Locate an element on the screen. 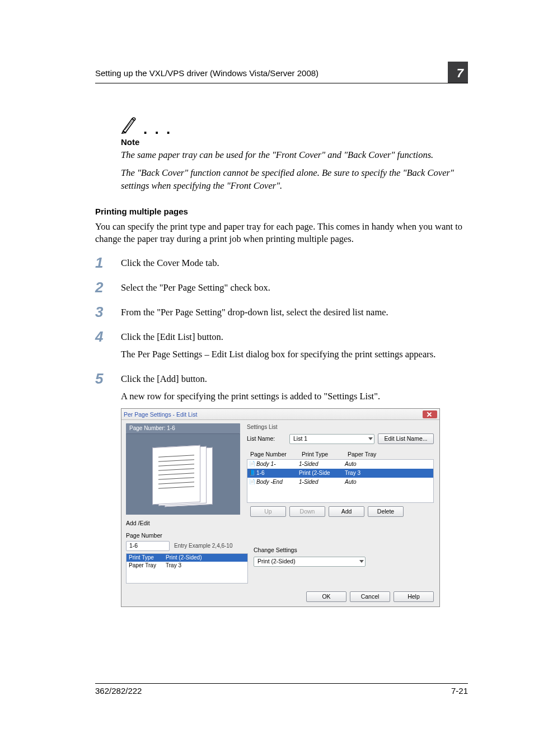 Image resolution: width=534 pixels, height=756 pixels. settings-list-header: Page Number Print Type Paper Tray is located at coordinates (340, 454).